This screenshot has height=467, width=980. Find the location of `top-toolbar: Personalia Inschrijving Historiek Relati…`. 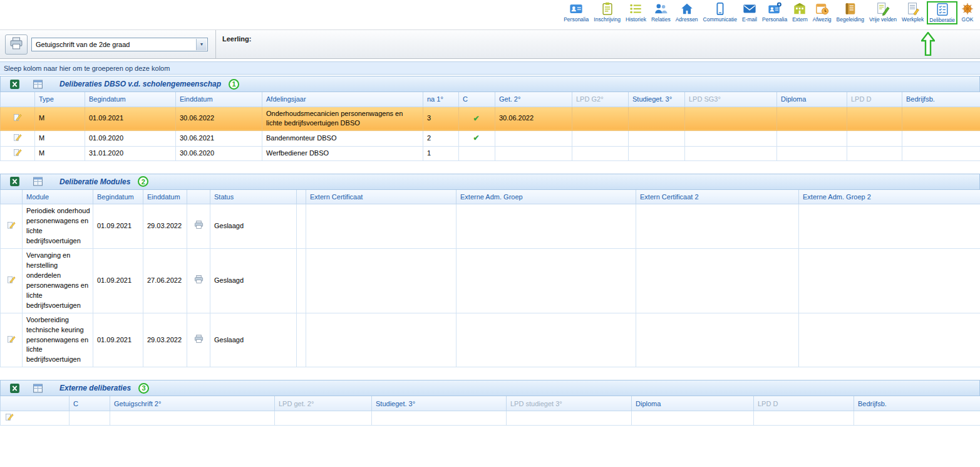

top-toolbar: Personalia Inschrijving Historiek Relati… is located at coordinates (490, 15).